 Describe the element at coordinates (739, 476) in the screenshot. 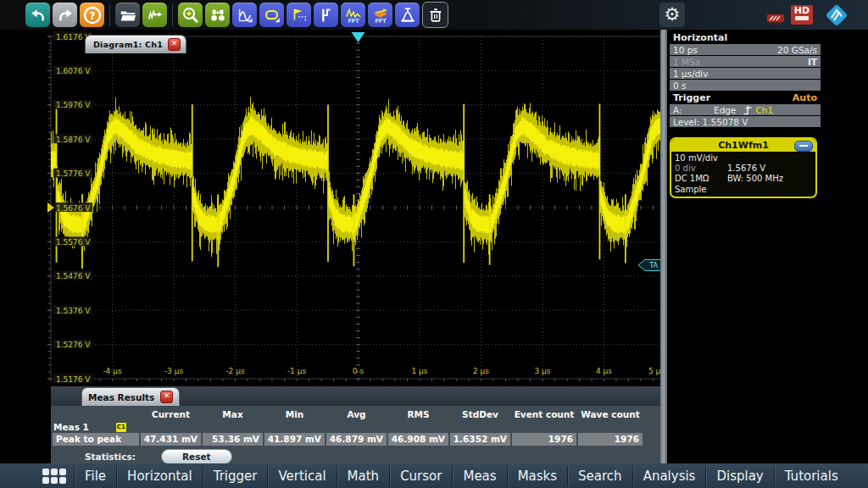

I see `menu-item-display: Display` at that location.